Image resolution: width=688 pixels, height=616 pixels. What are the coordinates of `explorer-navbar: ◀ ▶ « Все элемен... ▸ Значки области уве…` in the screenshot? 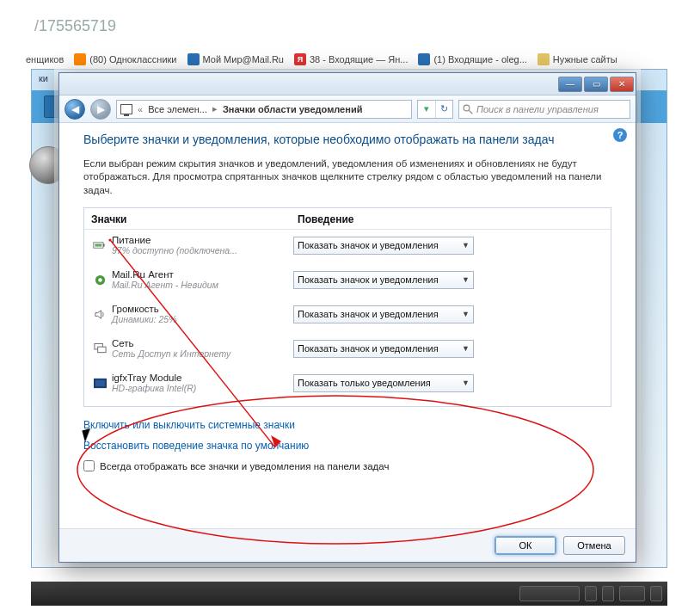 It's located at (347, 109).